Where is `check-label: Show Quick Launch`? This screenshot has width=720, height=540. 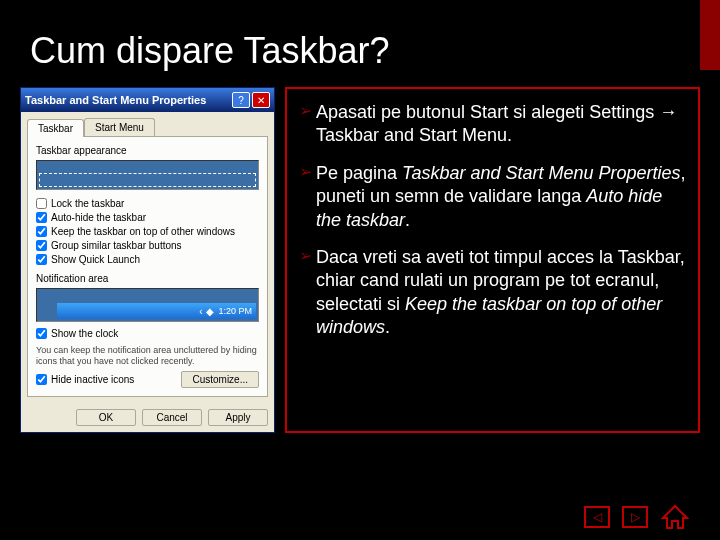
check-label: Show Quick Launch is located at coordinates (96, 260).